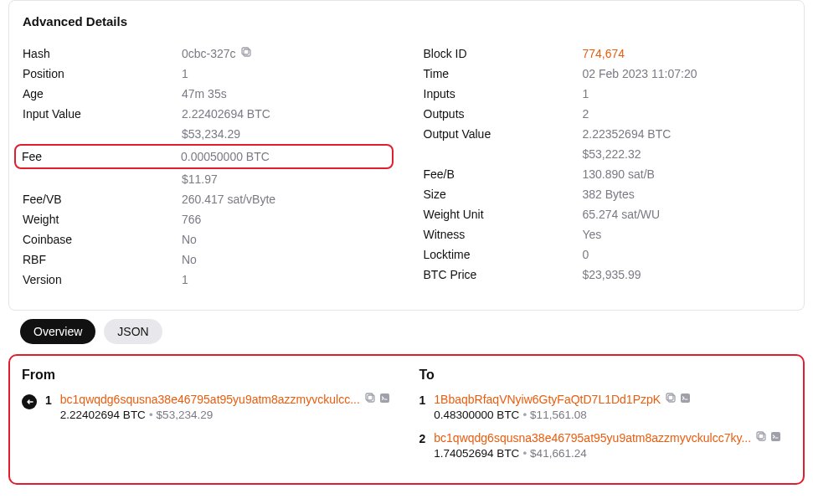 The height and width of the screenshot is (504, 813). Describe the element at coordinates (608, 114) in the screenshot. I see `detail-row: Outputs2` at that location.